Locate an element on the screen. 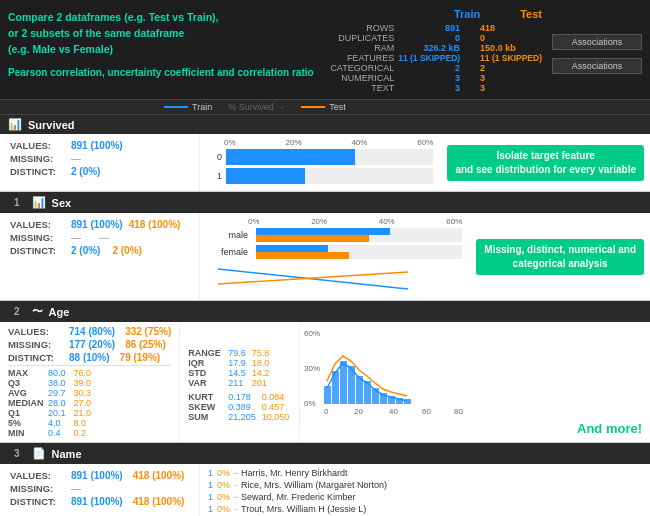 This screenshot has width=650, height=516. name-section: 3 📄 Name VALUES: 891 (100%) 418 (100%) M… is located at coordinates (325, 480).